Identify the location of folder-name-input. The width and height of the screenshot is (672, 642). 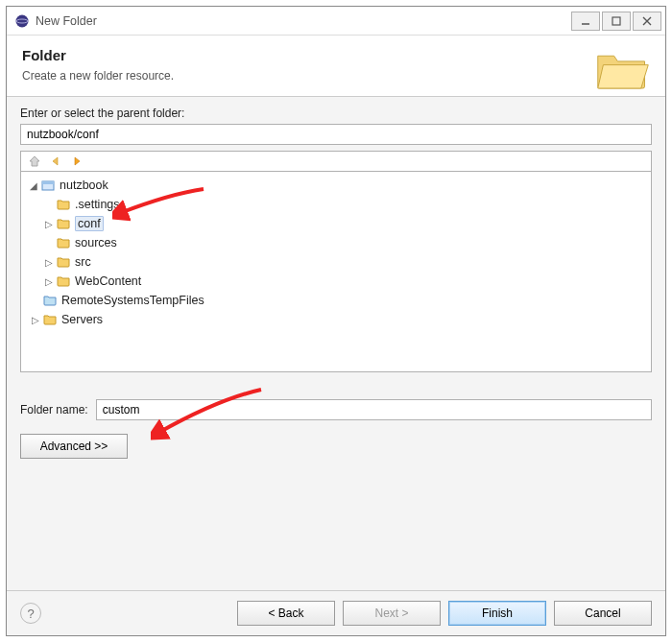
(374, 410).